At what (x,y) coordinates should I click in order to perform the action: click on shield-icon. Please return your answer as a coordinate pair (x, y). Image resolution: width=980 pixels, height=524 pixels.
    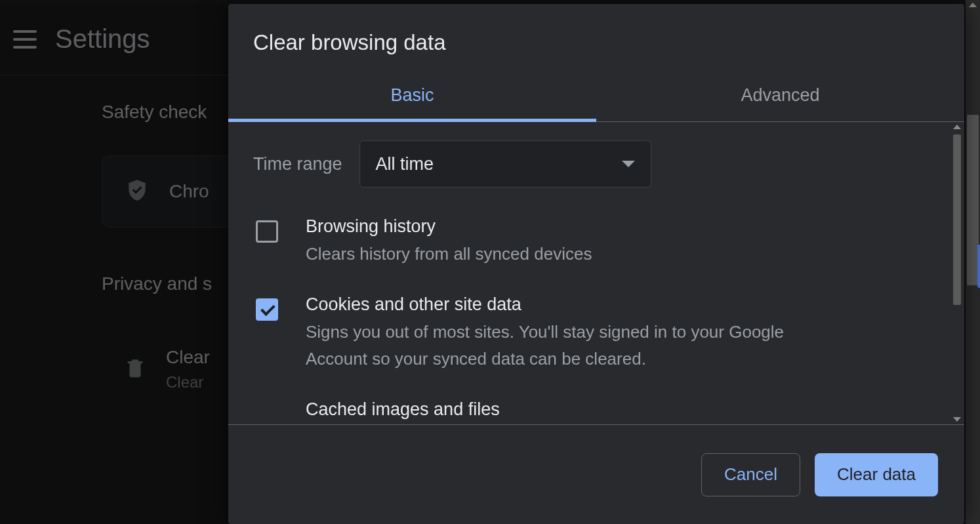
    Looking at the image, I should click on (137, 191).